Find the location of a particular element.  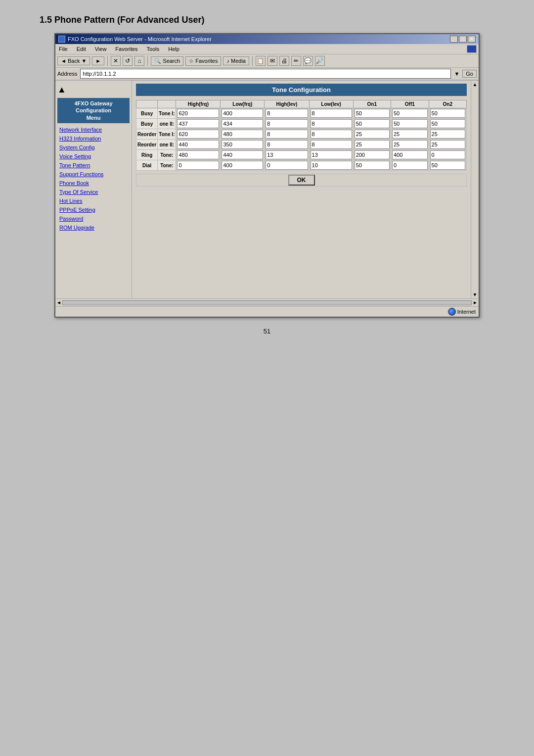

research-button: 🔎 is located at coordinates (320, 61).